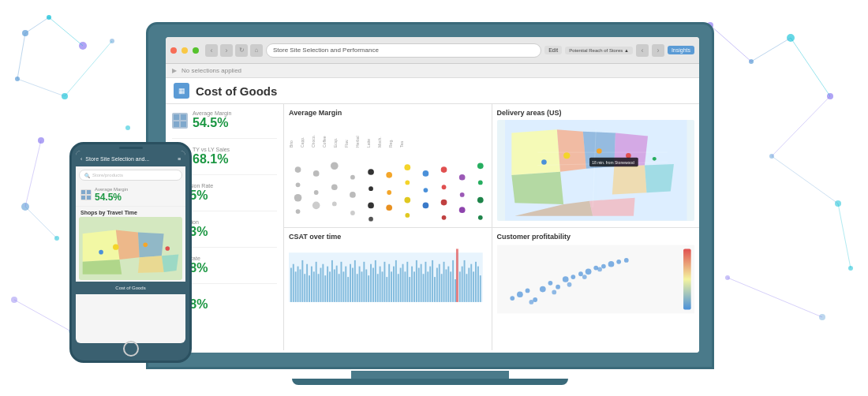 Image resolution: width=868 pixels, height=396 pixels. I want to click on browser-close-btn, so click(174, 50).